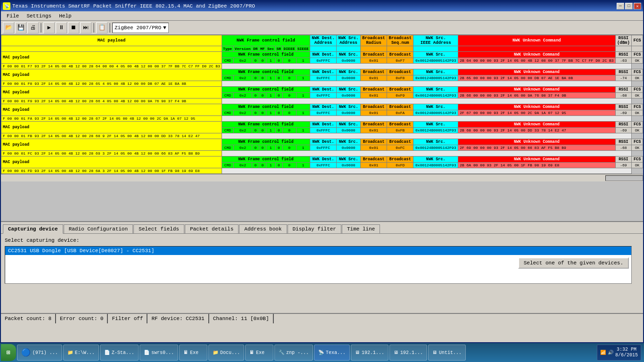 The width and height of the screenshot is (644, 362). I want to click on 192-1-label: 192.1..., so click(373, 353).